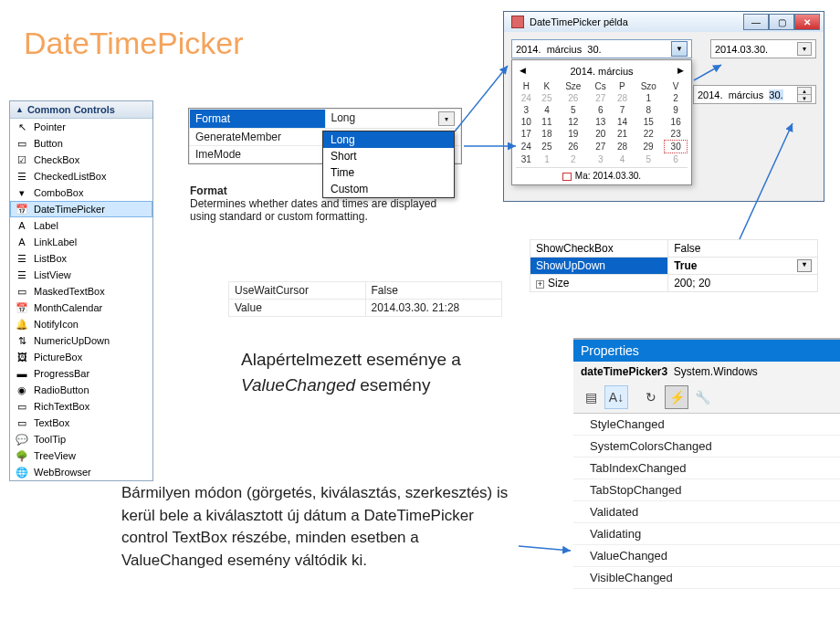 The image size is (840, 631). I want to click on calendar-day: 16, so click(676, 122).